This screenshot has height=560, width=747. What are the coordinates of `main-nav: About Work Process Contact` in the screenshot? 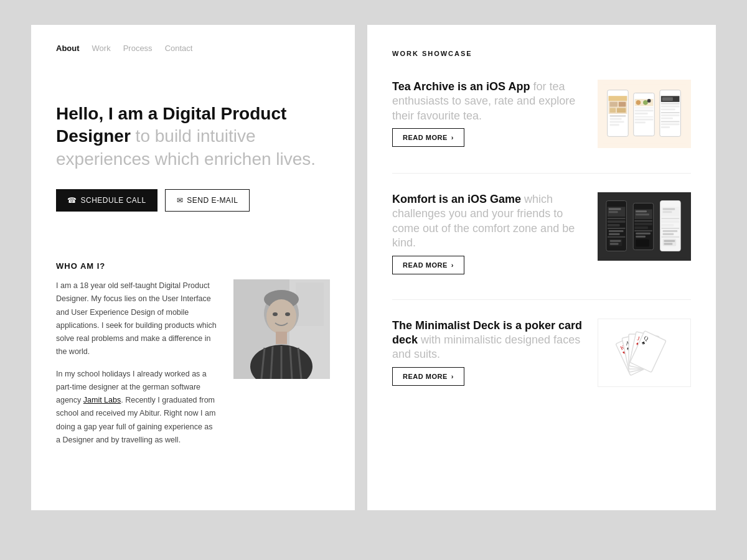 It's located at (193, 45).